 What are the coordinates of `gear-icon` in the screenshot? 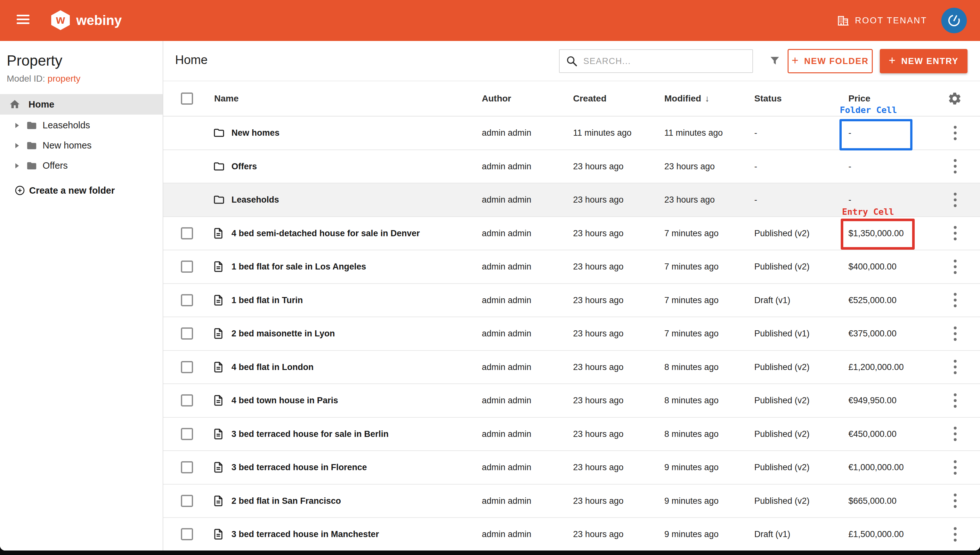 It's located at (954, 98).